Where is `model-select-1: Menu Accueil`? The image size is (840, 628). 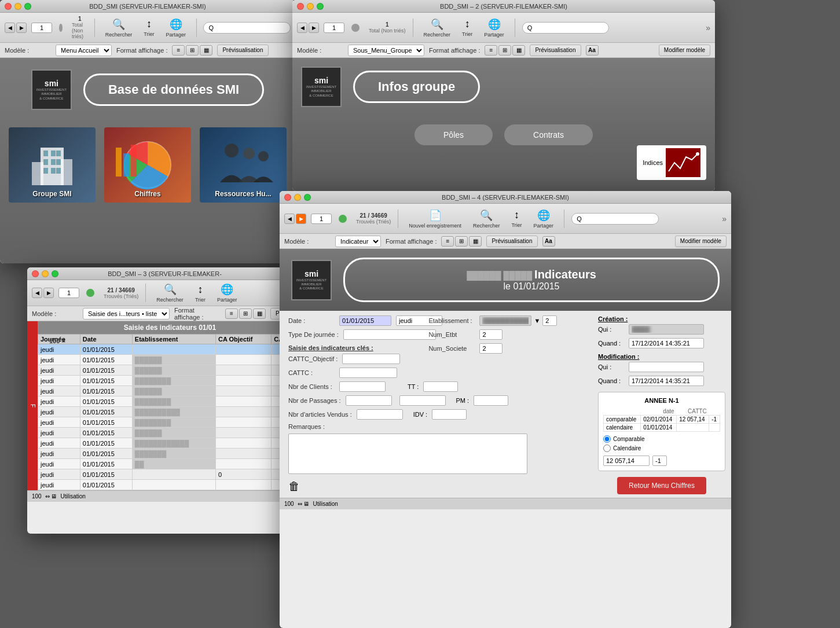 model-select-1: Menu Accueil is located at coordinates (83, 50).